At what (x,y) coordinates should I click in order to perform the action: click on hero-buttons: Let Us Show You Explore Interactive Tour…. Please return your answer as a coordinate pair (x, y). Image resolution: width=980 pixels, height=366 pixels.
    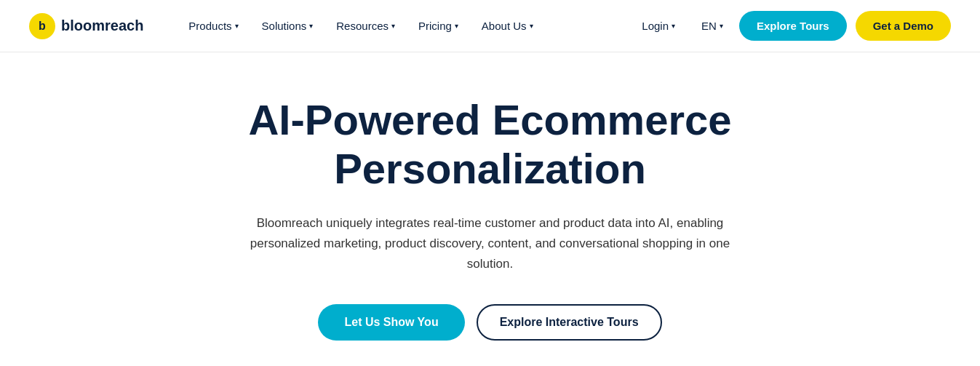
    Looking at the image, I should click on (490, 322).